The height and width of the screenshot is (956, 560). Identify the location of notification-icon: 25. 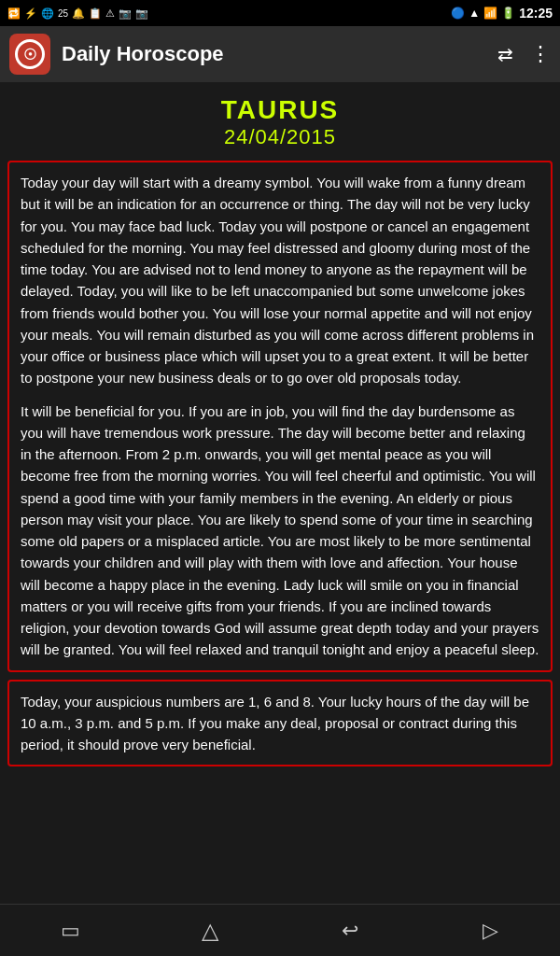
(63, 13).